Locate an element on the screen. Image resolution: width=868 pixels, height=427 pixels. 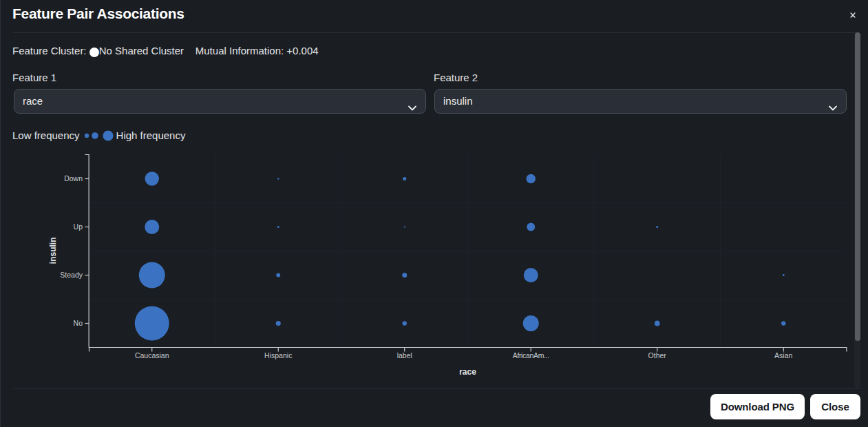
svg-text: label is located at coordinates (405, 355).